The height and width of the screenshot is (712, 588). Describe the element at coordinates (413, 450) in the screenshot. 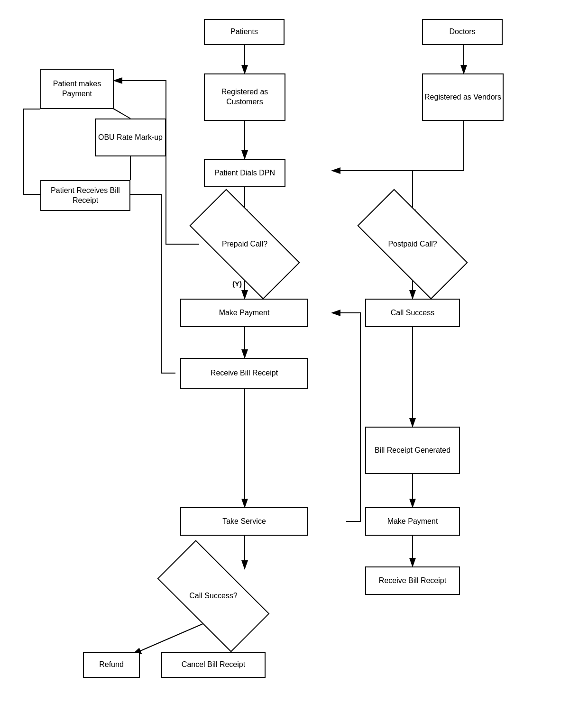

I see `bill-receipt-generated-label: Bill Receipt Generated` at that location.